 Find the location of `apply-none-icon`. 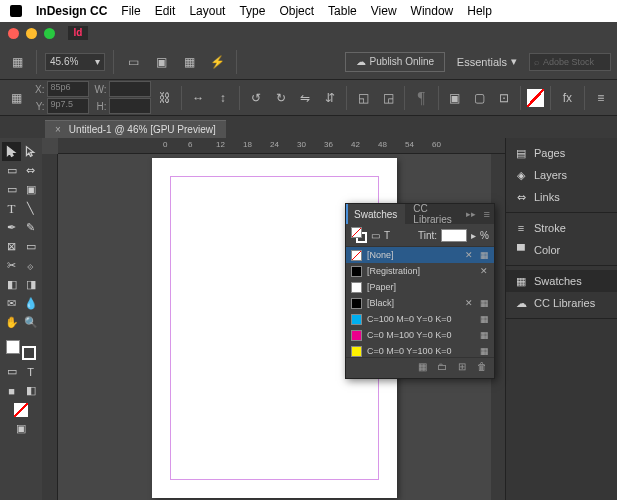

apply-none-icon is located at coordinates (21, 410).